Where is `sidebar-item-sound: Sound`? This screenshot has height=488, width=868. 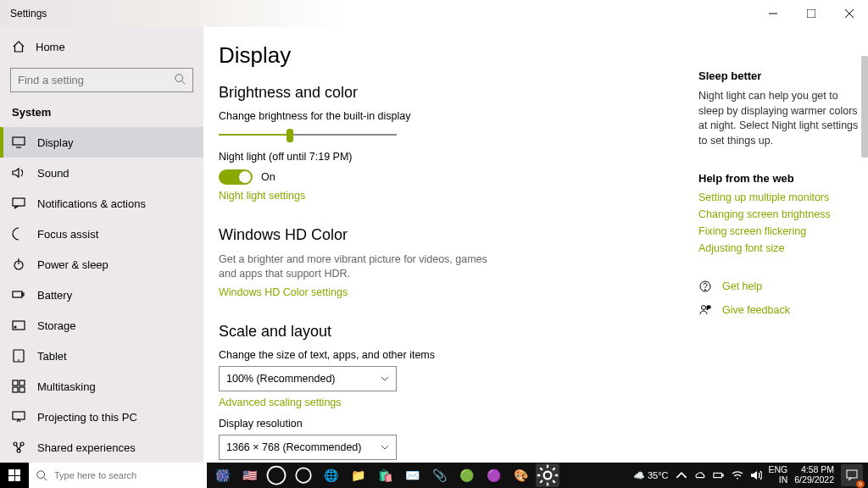
sidebar-item-sound: Sound is located at coordinates (102, 173).